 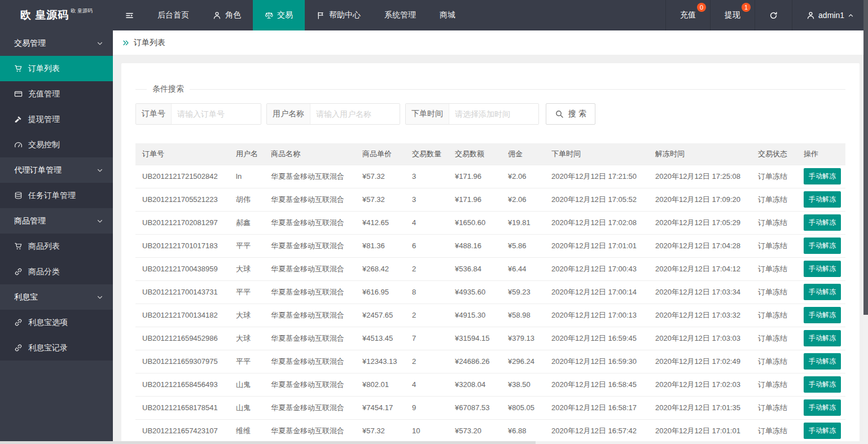 I want to click on vertical-scrollbar-thumb, so click(x=866, y=157).